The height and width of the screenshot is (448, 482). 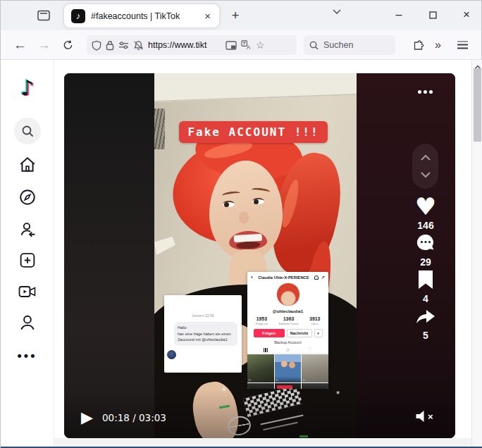 I want to click on profile-video-grid: ▷ ▷ ▷, so click(x=288, y=372).